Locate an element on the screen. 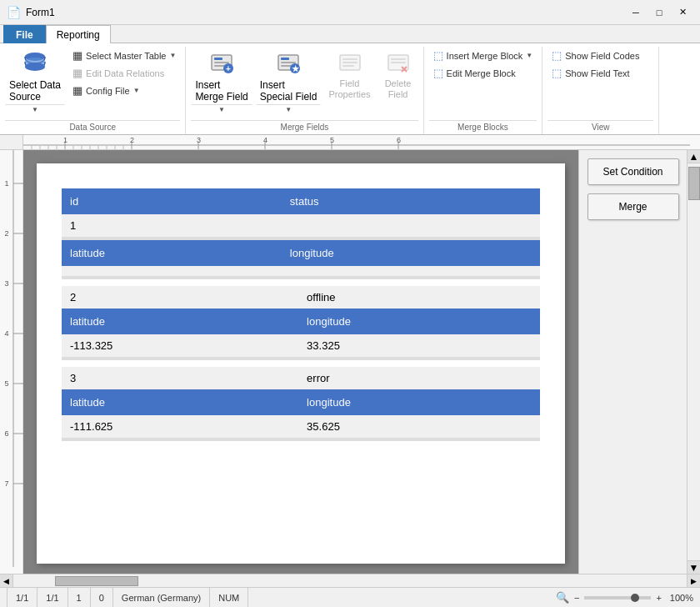 The width and height of the screenshot is (700, 607). cell-latitude is located at coordinates (172, 271).